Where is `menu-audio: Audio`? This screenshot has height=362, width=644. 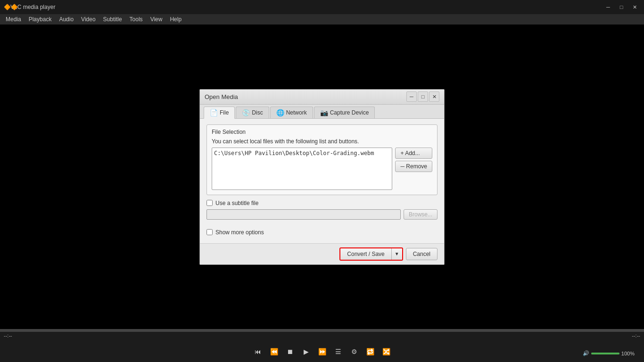
menu-audio: Audio is located at coordinates (66, 19).